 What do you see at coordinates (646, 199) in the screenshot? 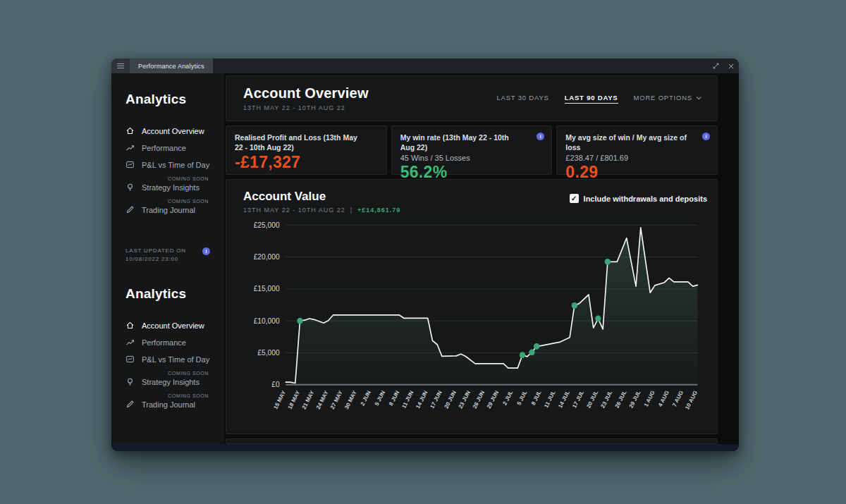
I see `checkbox-label: Include withdrawals and deposits` at bounding box center [646, 199].